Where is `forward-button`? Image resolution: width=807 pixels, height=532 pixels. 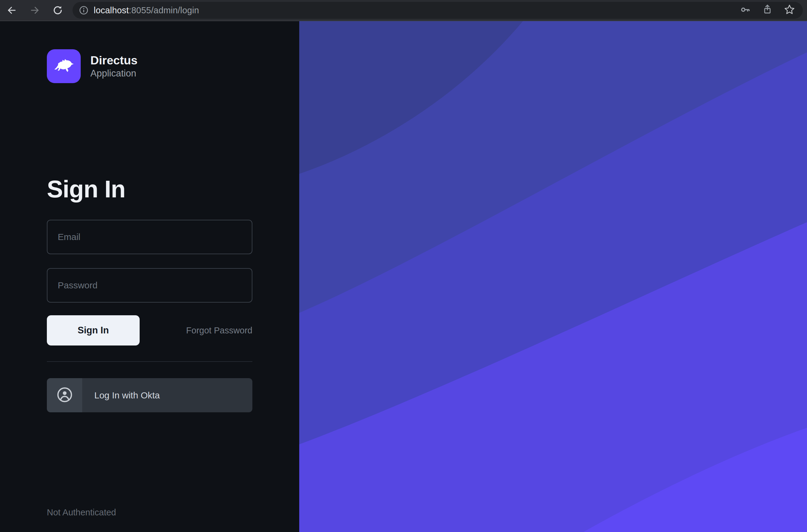 forward-button is located at coordinates (35, 10).